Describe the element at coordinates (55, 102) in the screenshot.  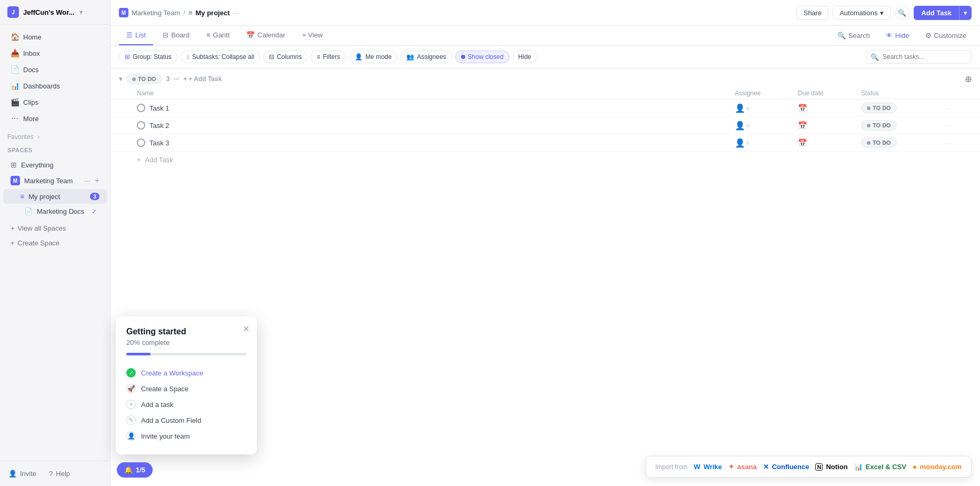
I see `sidebar-item-clips: 🎬 Clips` at that location.